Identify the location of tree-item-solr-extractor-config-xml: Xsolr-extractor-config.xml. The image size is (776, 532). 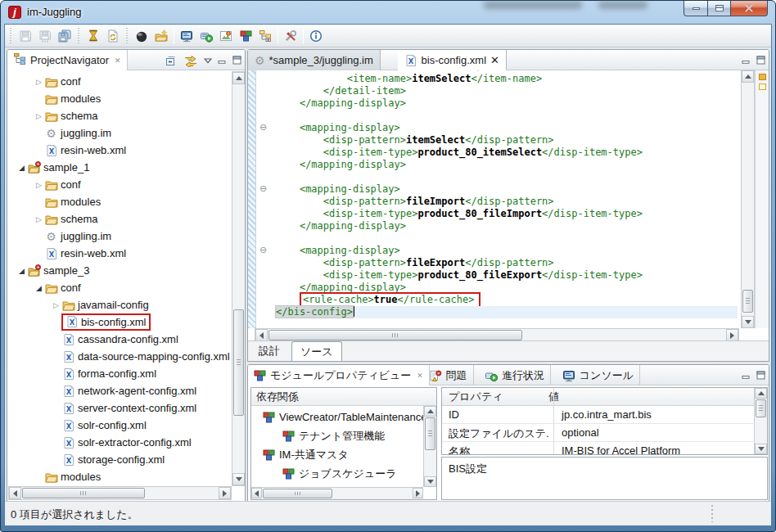
(100, 442).